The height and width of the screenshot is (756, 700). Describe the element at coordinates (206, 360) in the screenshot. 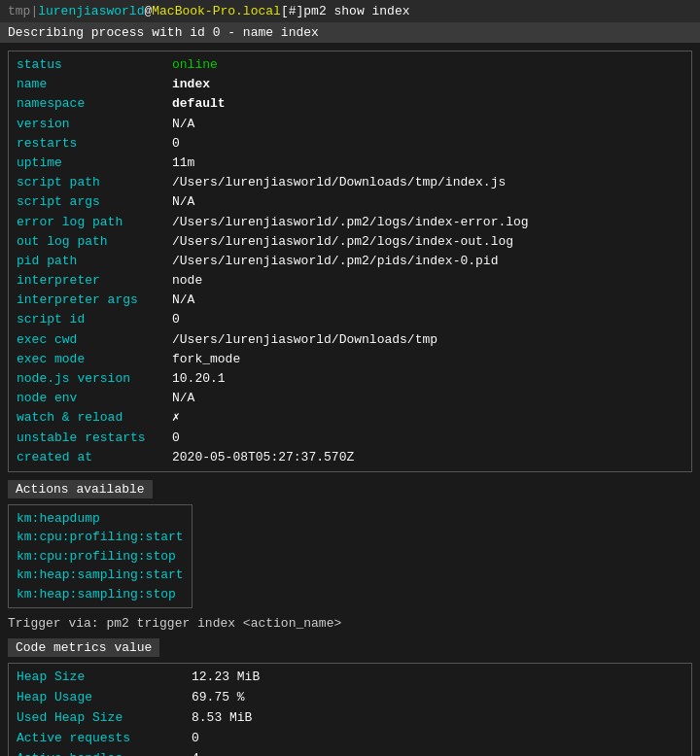

I see `info-val: fork_mode` at that location.